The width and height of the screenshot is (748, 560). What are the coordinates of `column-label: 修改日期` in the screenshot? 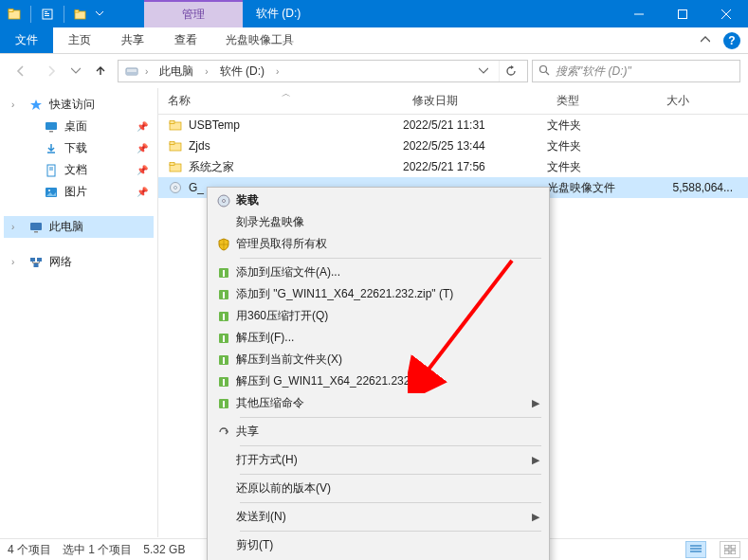 It's located at (435, 100).